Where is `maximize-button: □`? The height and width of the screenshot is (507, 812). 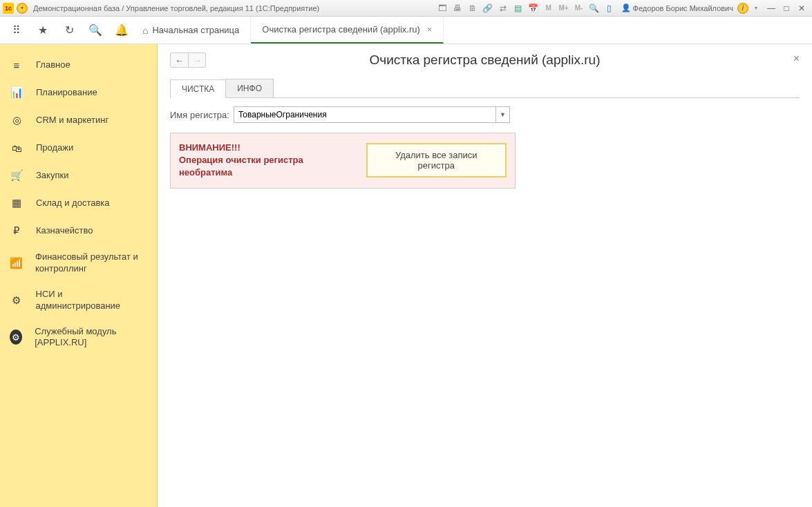
maximize-button: □ is located at coordinates (786, 8).